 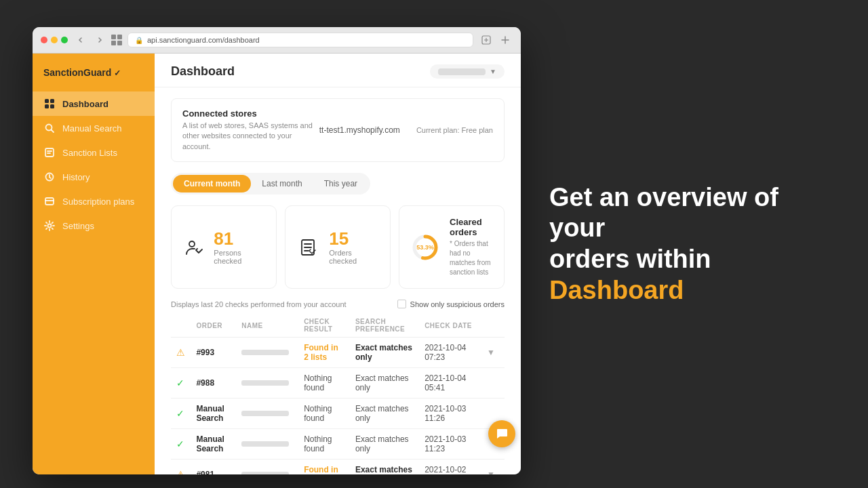 I want to click on order-number: #988, so click(x=205, y=383).